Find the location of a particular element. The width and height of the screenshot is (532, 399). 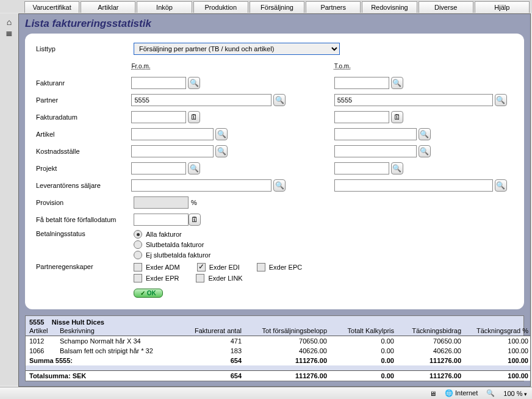

label-leverantor: Leverantörens säljare is located at coordinates (84, 185).